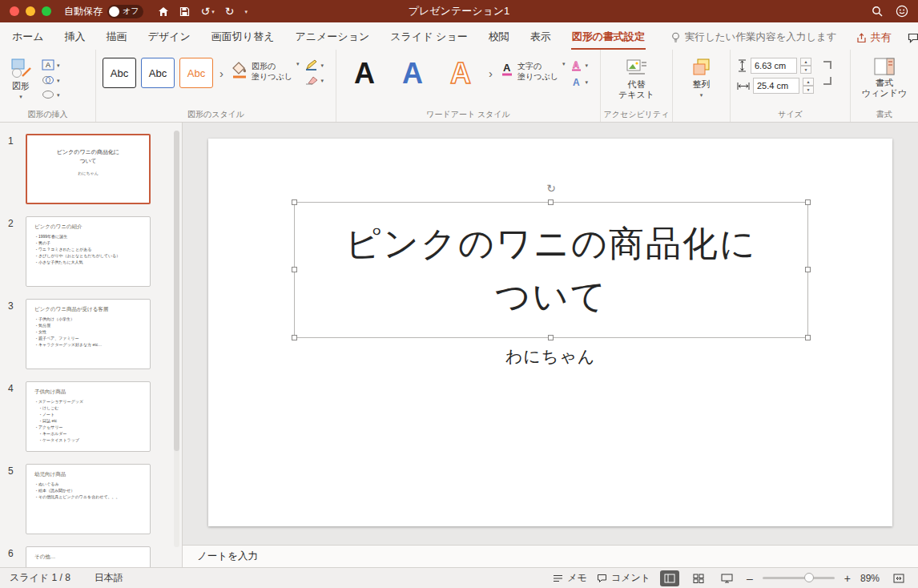  Describe the element at coordinates (158, 73) in the screenshot. I see `shape-style-option-2: Abc` at that location.